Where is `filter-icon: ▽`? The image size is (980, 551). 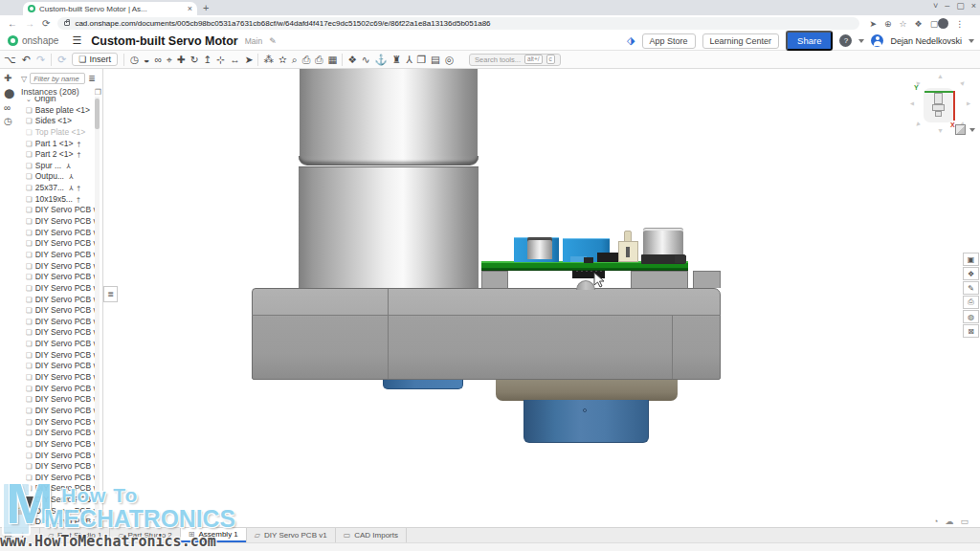 filter-icon: ▽ is located at coordinates (24, 78).